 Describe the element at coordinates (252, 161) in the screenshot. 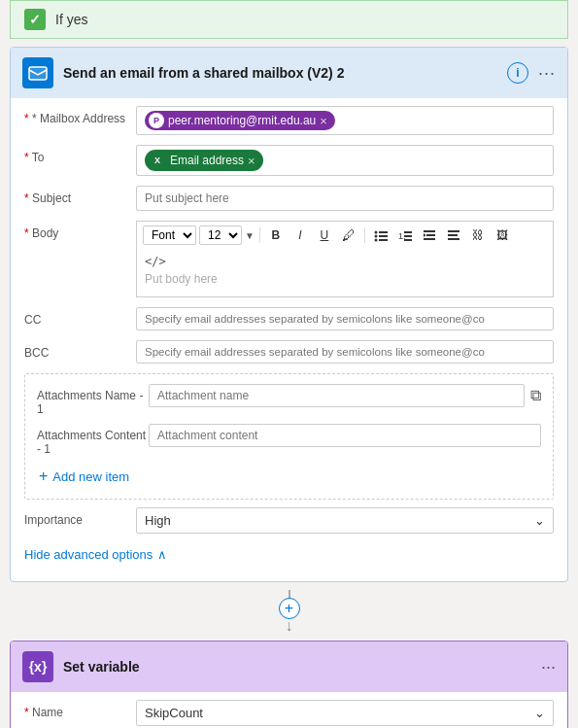

I see `to-chip-close: ×` at that location.